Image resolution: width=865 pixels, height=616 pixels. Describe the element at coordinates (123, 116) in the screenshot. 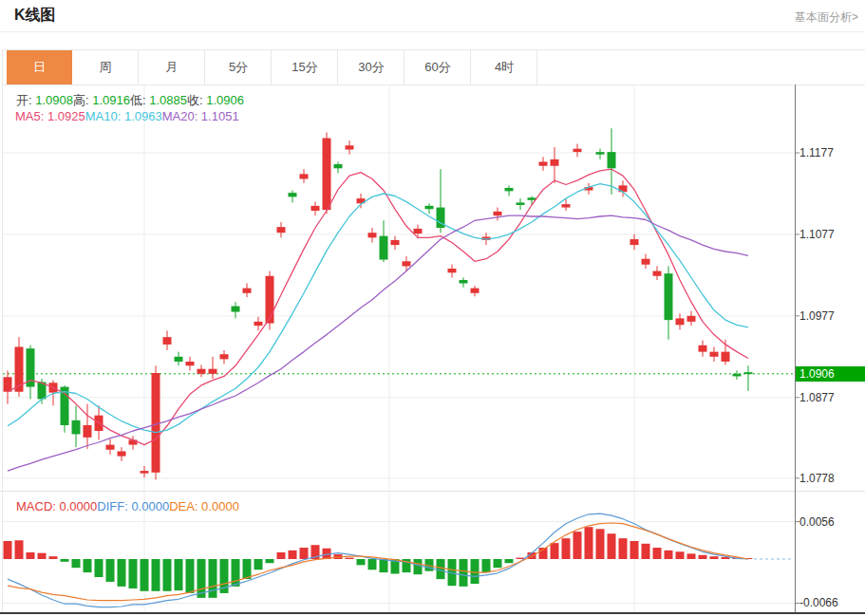

I see `readout-item: MA10: 1.0963` at that location.